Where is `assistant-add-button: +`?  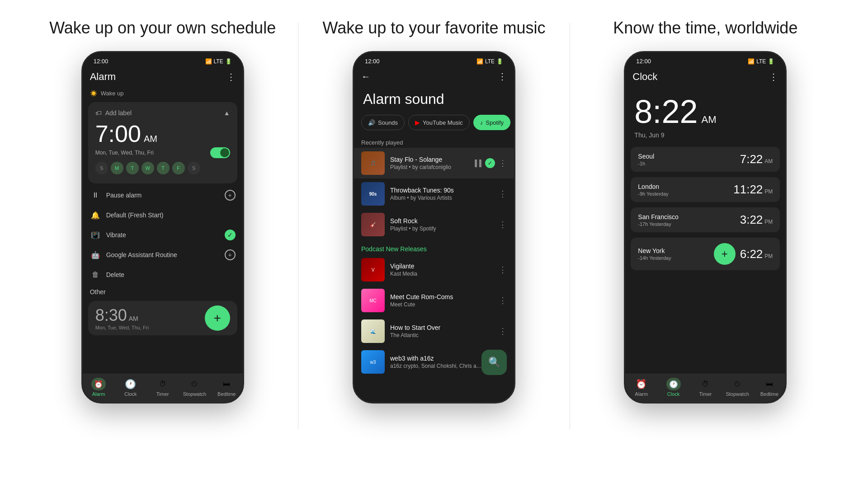 assistant-add-button: + is located at coordinates (230, 255).